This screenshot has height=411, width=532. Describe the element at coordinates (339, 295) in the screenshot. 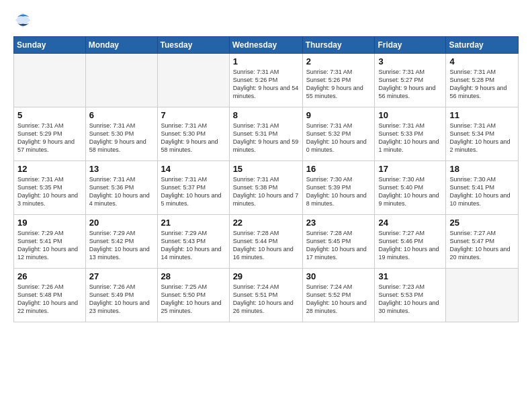

I see `day-cell: 30Sunrise: 7:24 AM Sunset: 5:52 PM Dayli…` at that location.